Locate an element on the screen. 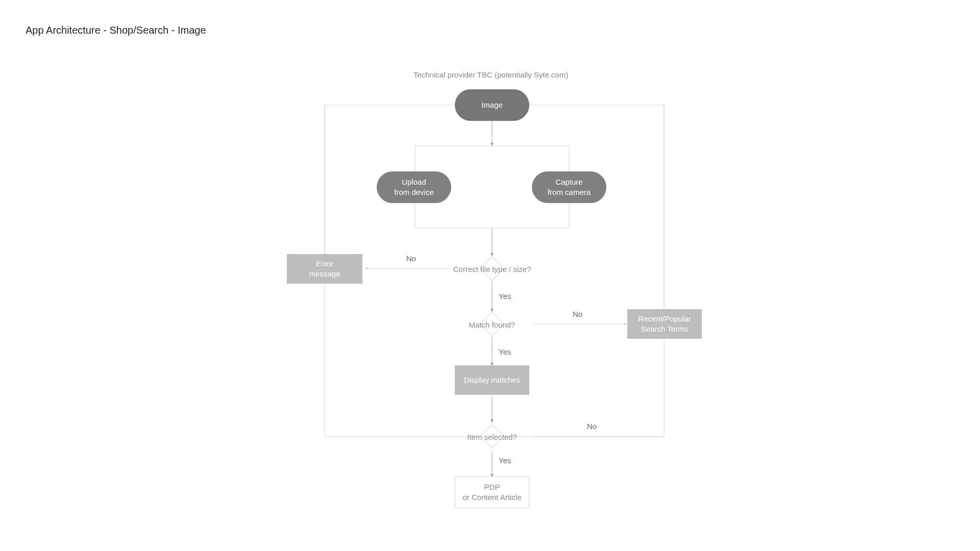 Image resolution: width=980 pixels, height=551 pixels. edge-match-yes: Yes is located at coordinates (505, 352).